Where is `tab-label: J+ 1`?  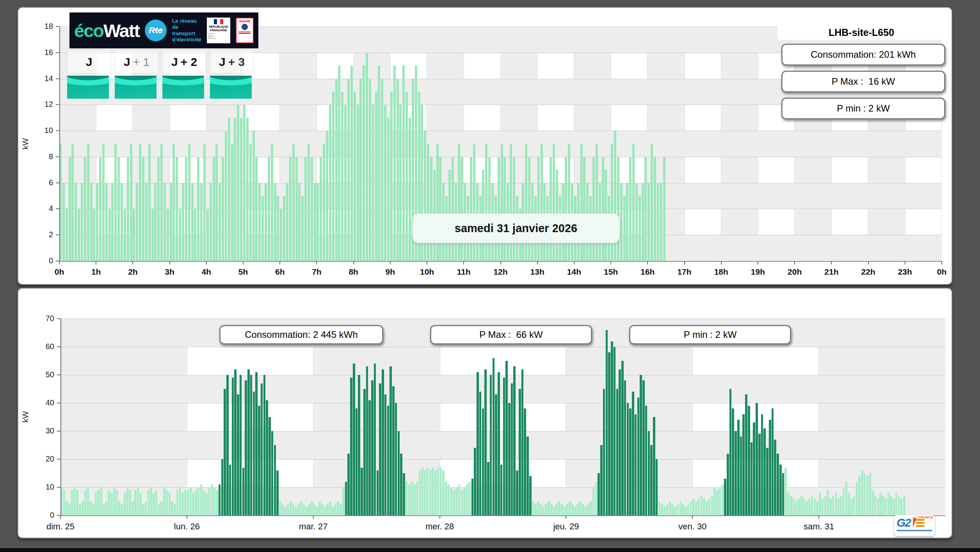 tab-label: J+ 1 is located at coordinates (137, 62).